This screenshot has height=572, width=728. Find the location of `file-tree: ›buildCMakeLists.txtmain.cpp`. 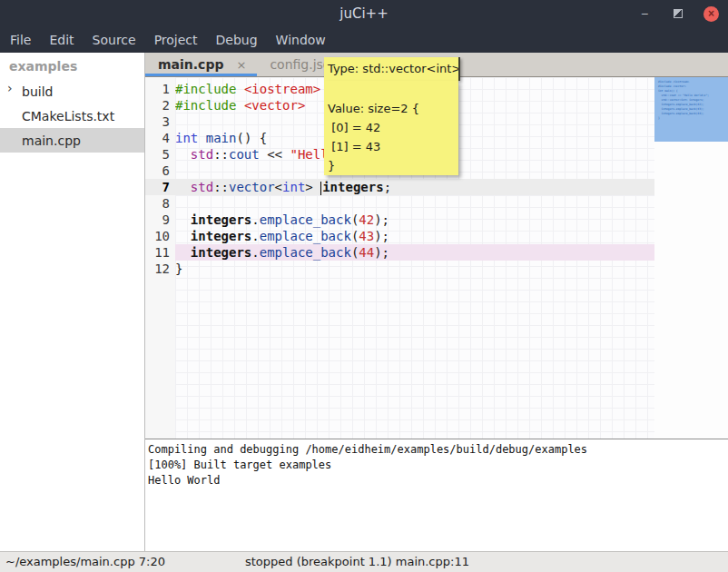

file-tree: ›buildCMakeLists.txtmain.cpp is located at coordinates (73, 116).